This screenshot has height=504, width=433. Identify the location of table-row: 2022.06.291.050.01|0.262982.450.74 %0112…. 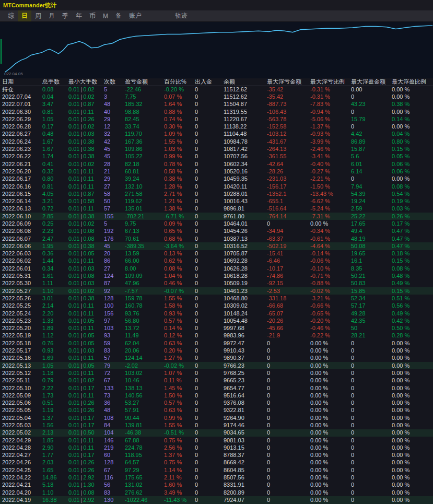
(216, 119).